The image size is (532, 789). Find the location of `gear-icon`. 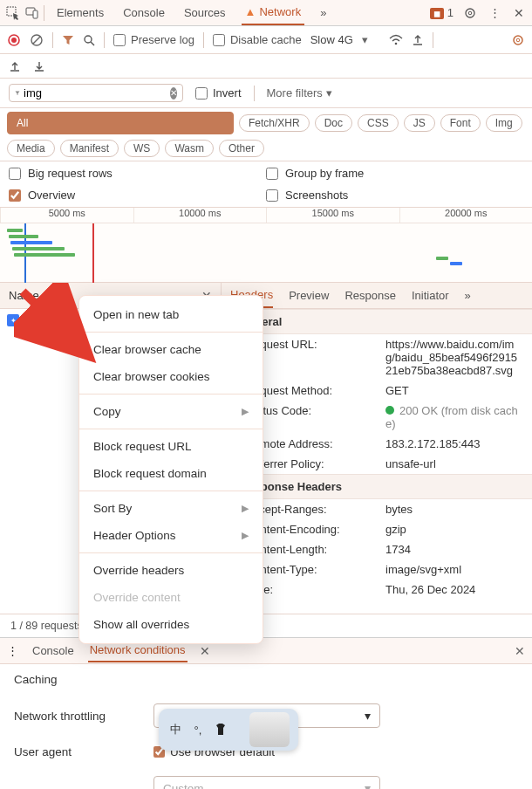

gear-icon is located at coordinates (470, 13).